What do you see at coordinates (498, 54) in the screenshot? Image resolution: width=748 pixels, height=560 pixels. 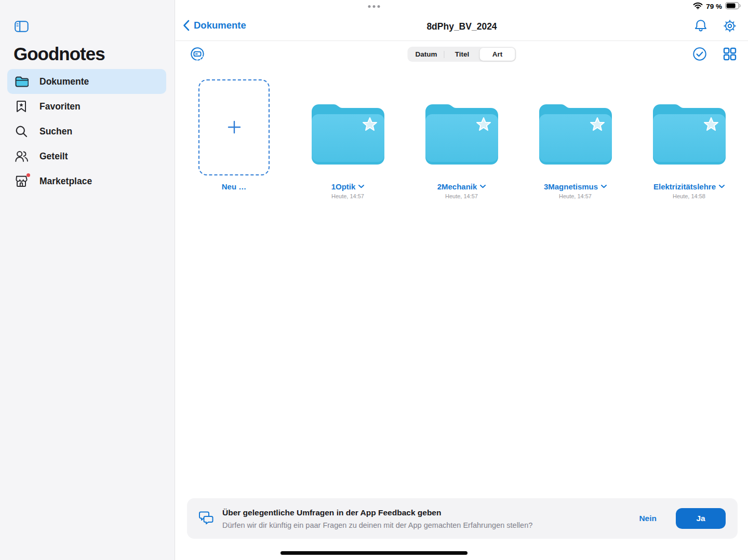 I see `segment-art: Art` at bounding box center [498, 54].